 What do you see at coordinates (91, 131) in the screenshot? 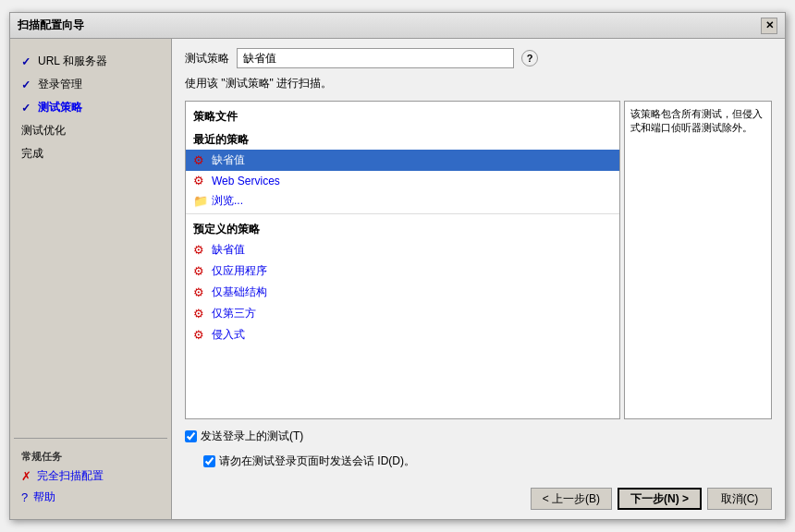
I see `sidebar-item-test-optimize: 测试优化` at bounding box center [91, 131].